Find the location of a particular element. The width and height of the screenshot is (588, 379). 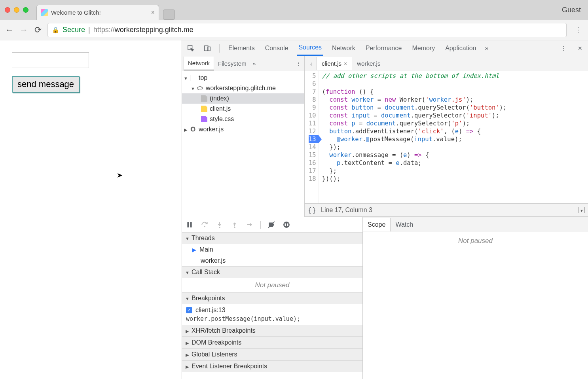

step-button is located at coordinates (250, 225).